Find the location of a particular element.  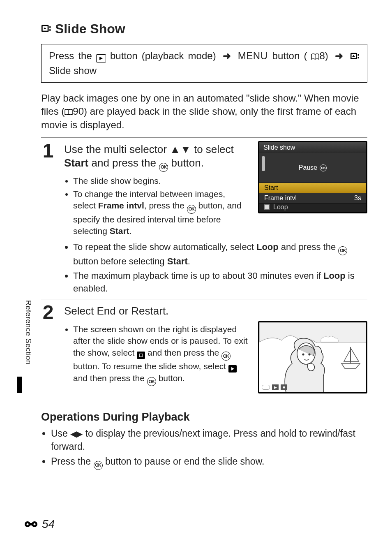

bullet-text-bold: Frame intvl is located at coordinates (121, 206).